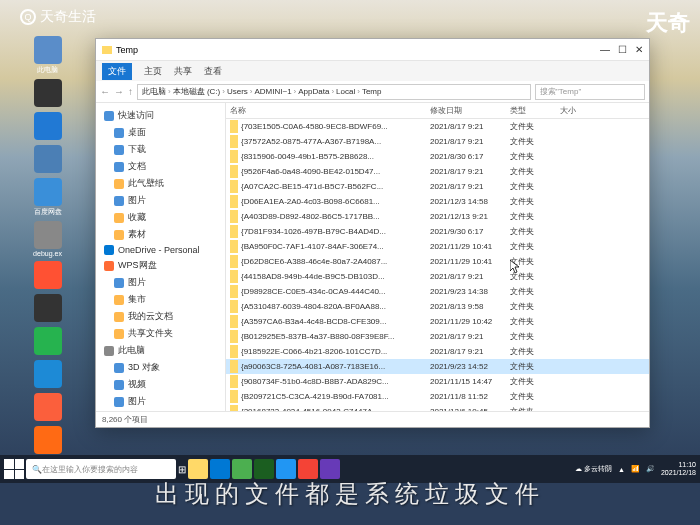 The width and height of the screenshot is (700, 525). Describe the element at coordinates (160, 384) in the screenshot. I see `sidebar-item: 视频` at that location.